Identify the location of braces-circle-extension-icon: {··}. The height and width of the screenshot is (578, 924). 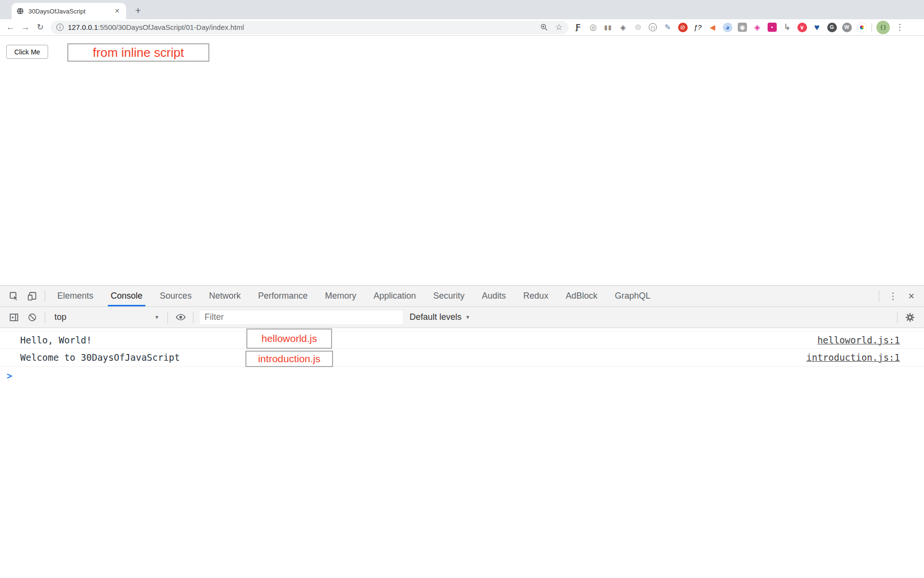
(653, 27).